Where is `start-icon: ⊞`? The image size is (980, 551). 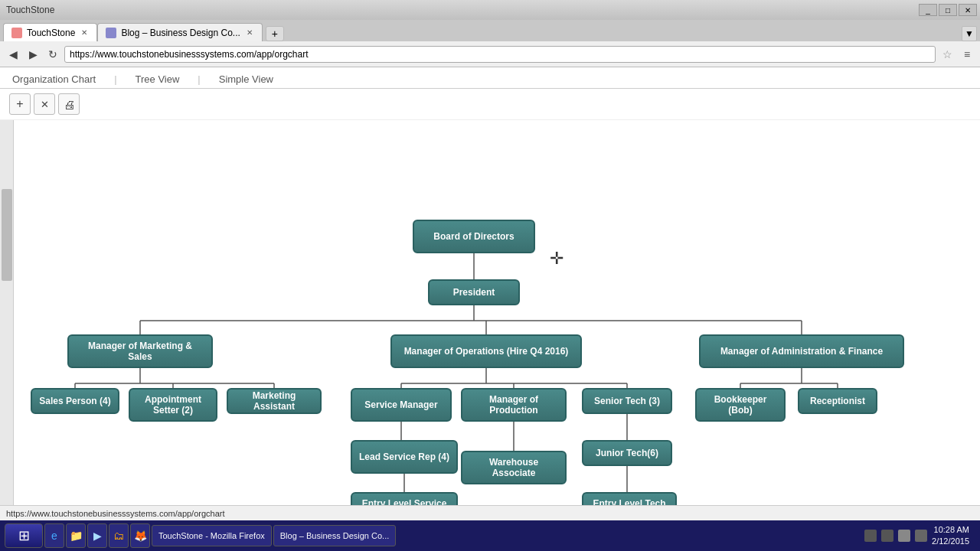
start-icon: ⊞ is located at coordinates (24, 536).